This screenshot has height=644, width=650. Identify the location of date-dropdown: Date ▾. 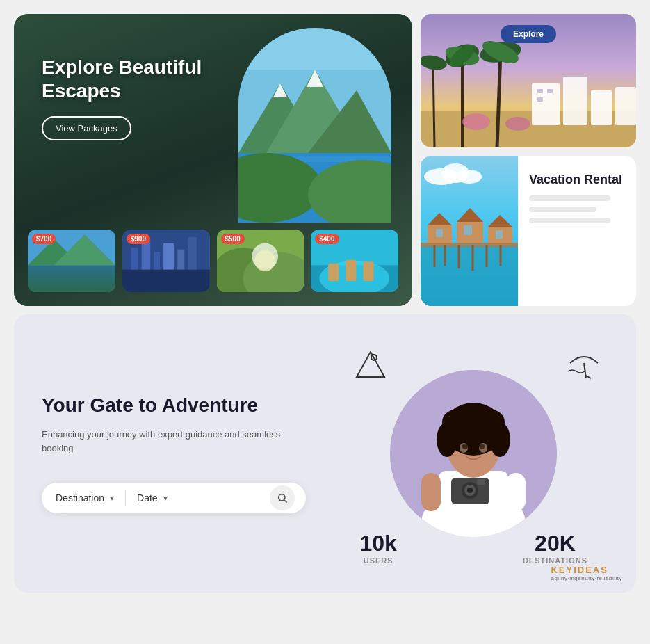
(152, 498).